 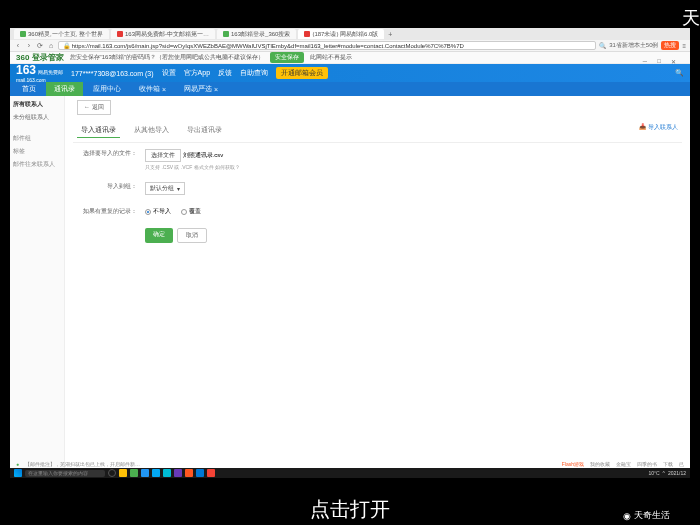 What do you see at coordinates (51, 46) in the screenshot?
I see `home-icon: ⌂` at bounding box center [51, 46].